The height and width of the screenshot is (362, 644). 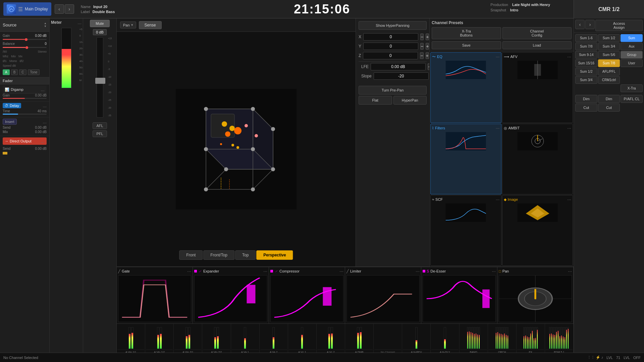 What do you see at coordinates (45, 106) in the screenshot?
I see `delay-ellipsis: ...` at bounding box center [45, 106].